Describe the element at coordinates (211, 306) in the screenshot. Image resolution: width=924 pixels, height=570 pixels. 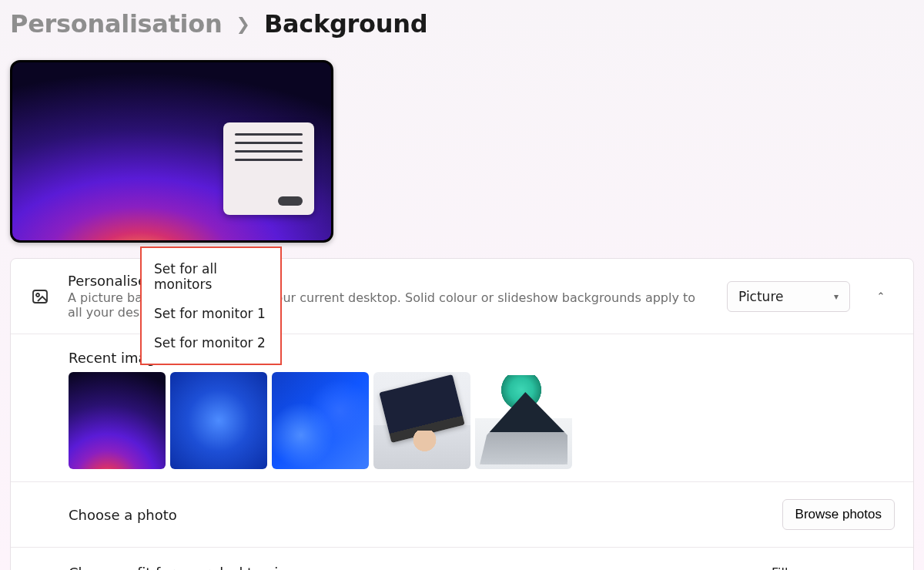
I see `thumbnail-context-menu: Set for all monitors Set for monitor 1 S…` at that location.